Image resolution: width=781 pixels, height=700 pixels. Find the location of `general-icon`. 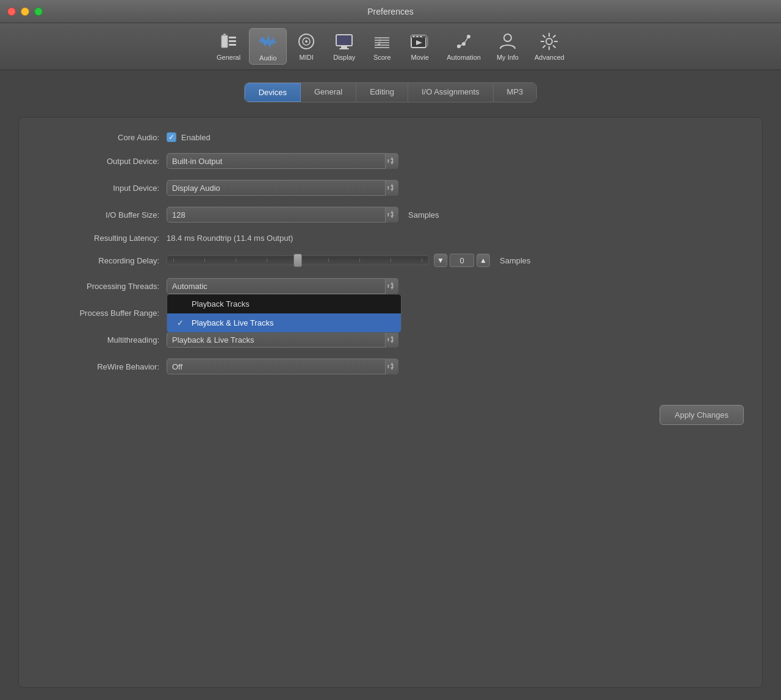

general-icon is located at coordinates (229, 41).